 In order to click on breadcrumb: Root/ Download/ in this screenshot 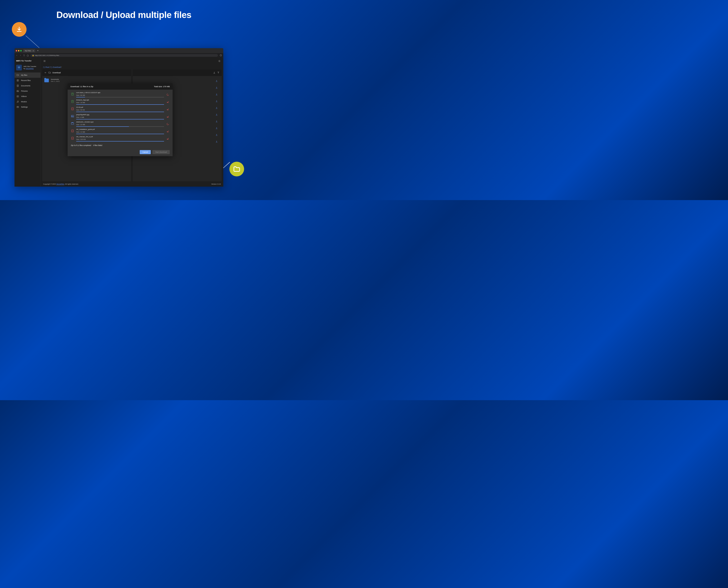, I will do `click(132, 67)`.